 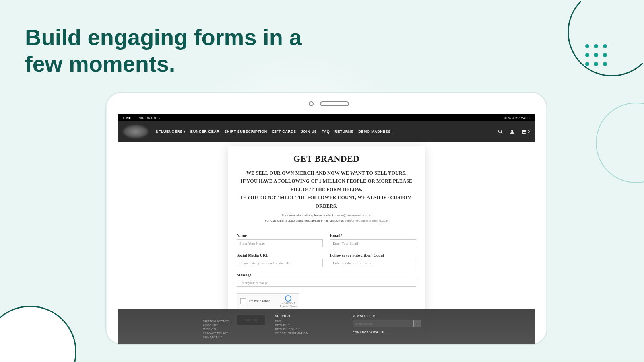 I want to click on social-label: Social Media URL, so click(x=280, y=255).